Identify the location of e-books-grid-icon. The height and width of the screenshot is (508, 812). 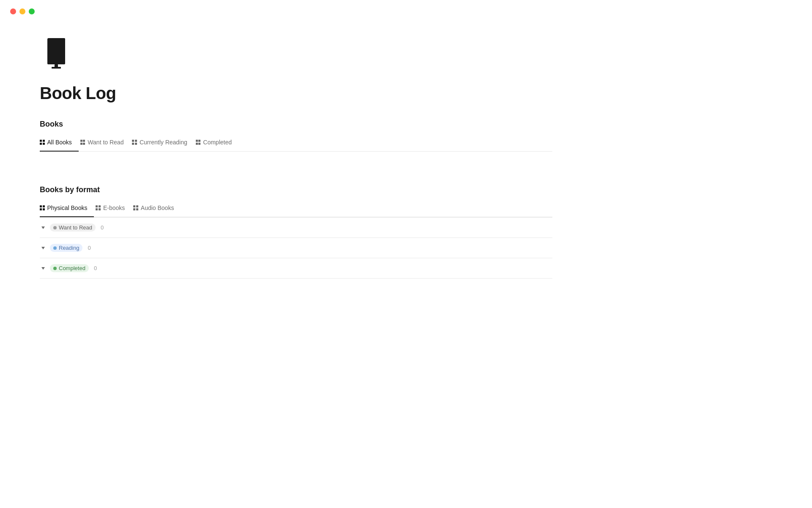
(98, 208).